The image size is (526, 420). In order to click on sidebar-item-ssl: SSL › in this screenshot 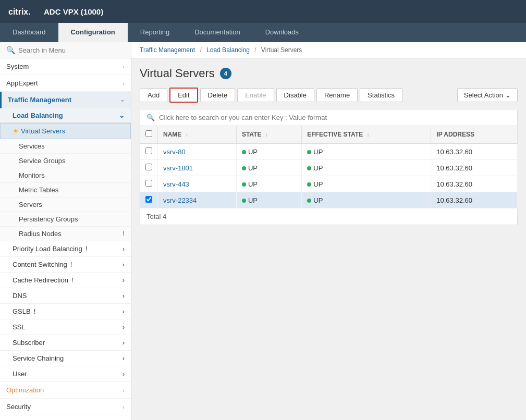, I will do `click(66, 327)`.